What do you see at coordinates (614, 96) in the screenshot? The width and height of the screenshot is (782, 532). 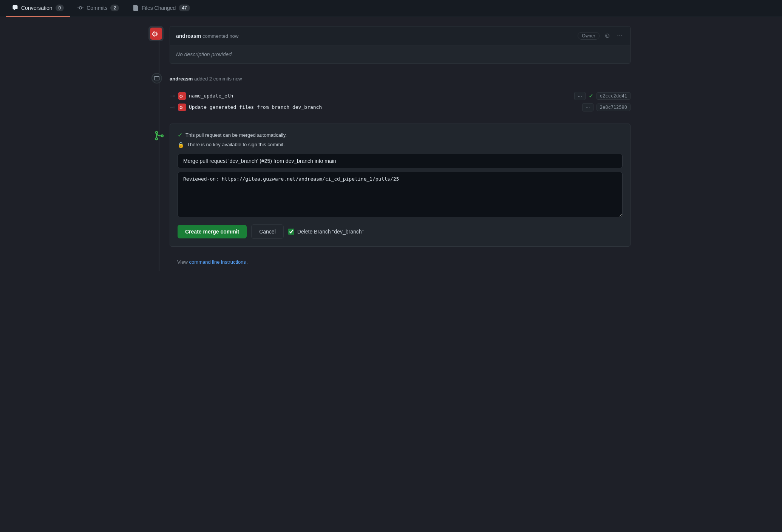 I see `commit-hash-1: e2ccc2dd41` at bounding box center [614, 96].